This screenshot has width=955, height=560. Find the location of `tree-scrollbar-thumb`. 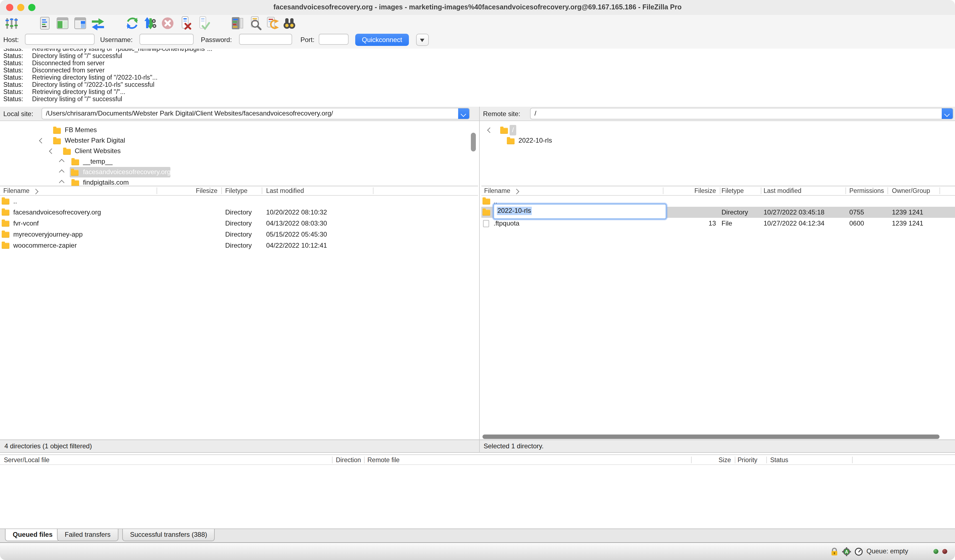

tree-scrollbar-thumb is located at coordinates (473, 142).